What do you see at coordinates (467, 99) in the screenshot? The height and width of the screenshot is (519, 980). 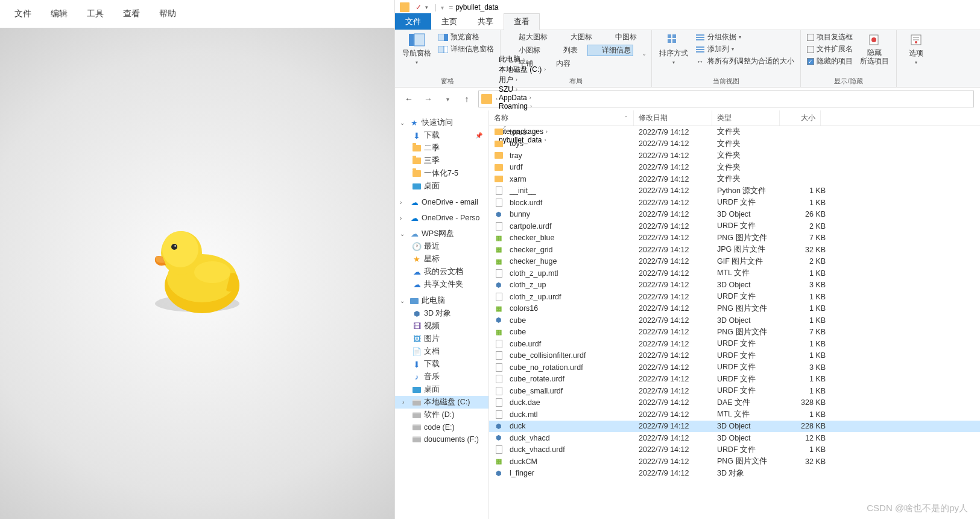 I see `up-button: ↑` at bounding box center [467, 99].